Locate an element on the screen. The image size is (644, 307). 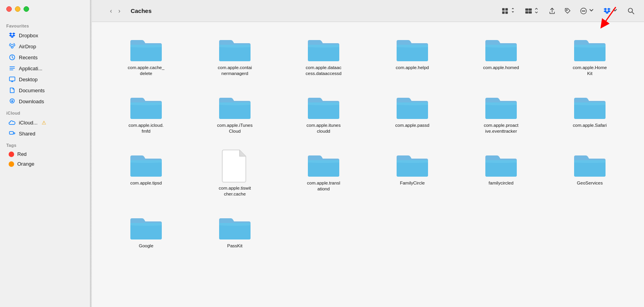
file-item: com.apple.cache_delete is located at coordinates (146, 55).